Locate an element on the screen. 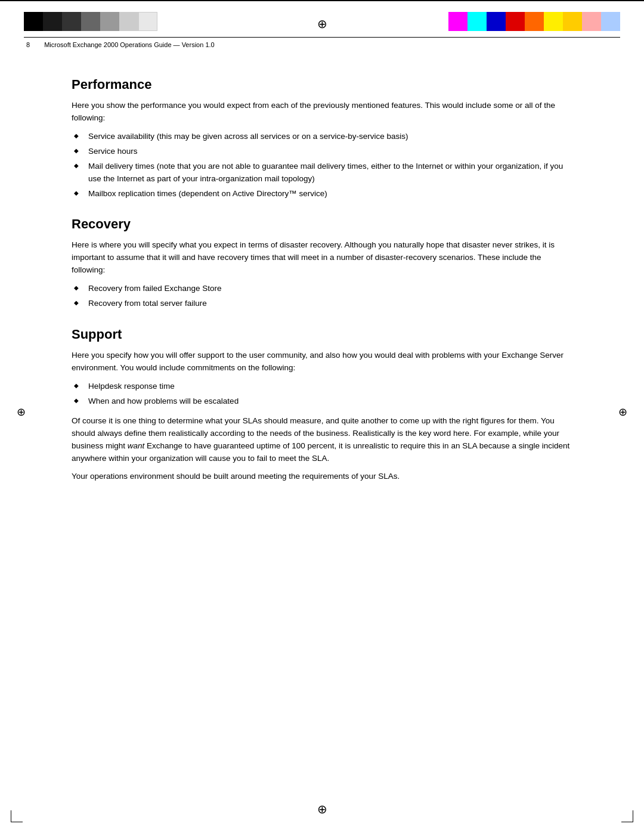 The height and width of the screenshot is (833, 644). color-strip-left is located at coordinates (91, 21).